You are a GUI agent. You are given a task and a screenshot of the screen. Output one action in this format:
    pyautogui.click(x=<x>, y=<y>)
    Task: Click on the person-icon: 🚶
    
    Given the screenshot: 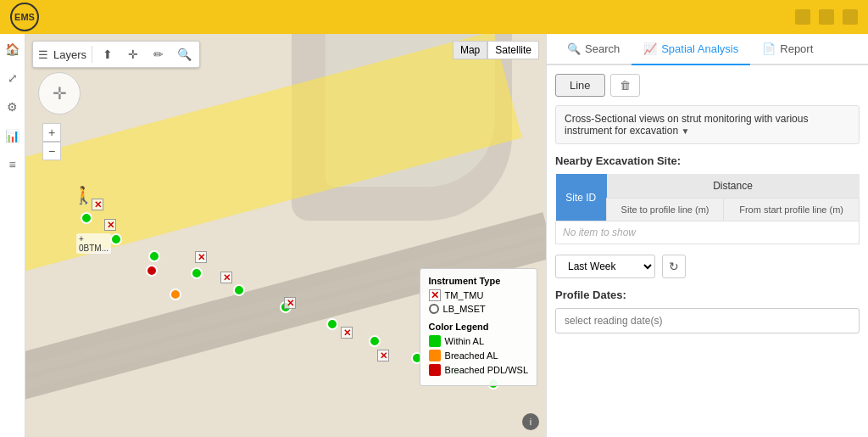 What is the action you would take?
    pyautogui.click(x=83, y=195)
    